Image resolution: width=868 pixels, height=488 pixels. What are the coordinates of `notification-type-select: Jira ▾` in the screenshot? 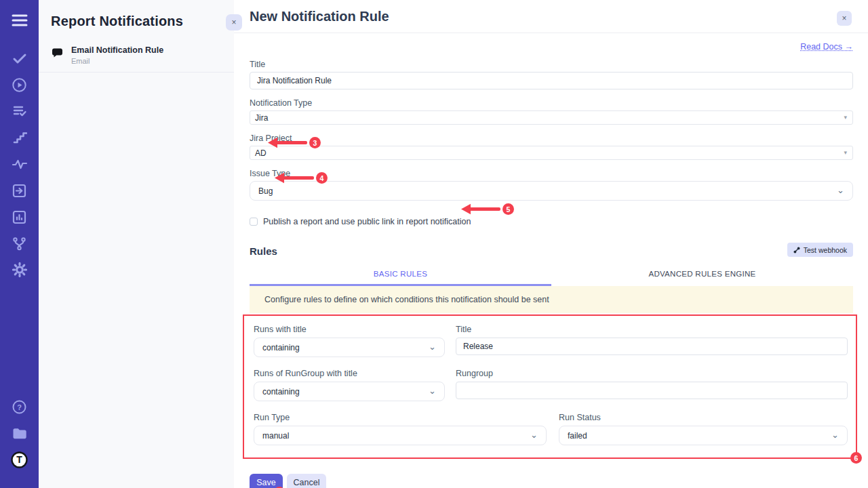 It's located at (551, 118).